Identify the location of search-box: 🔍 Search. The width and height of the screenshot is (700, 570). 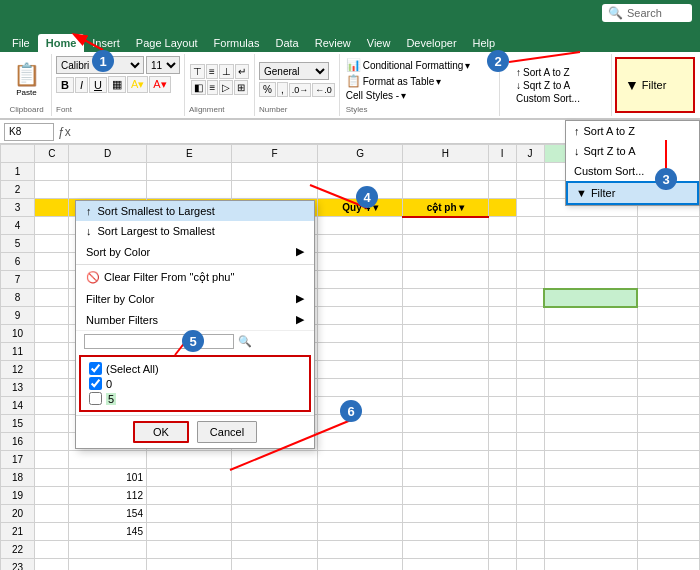
(647, 13).